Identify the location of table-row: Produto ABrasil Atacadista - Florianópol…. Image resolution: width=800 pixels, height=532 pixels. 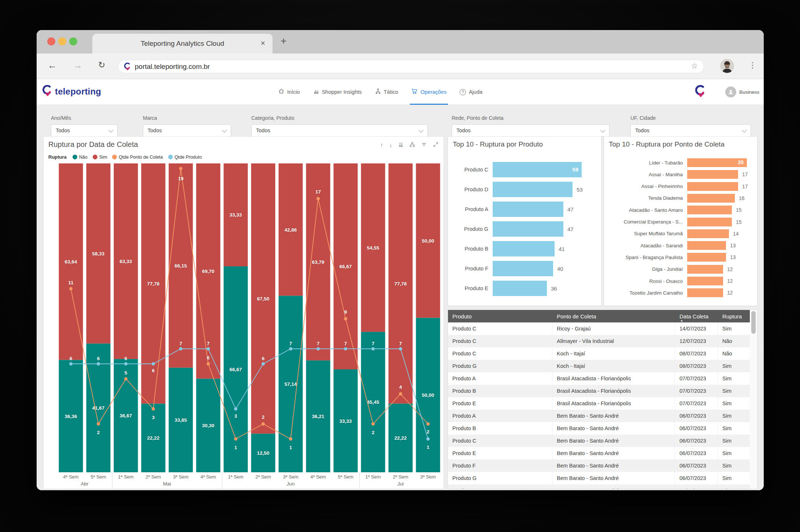
(599, 378).